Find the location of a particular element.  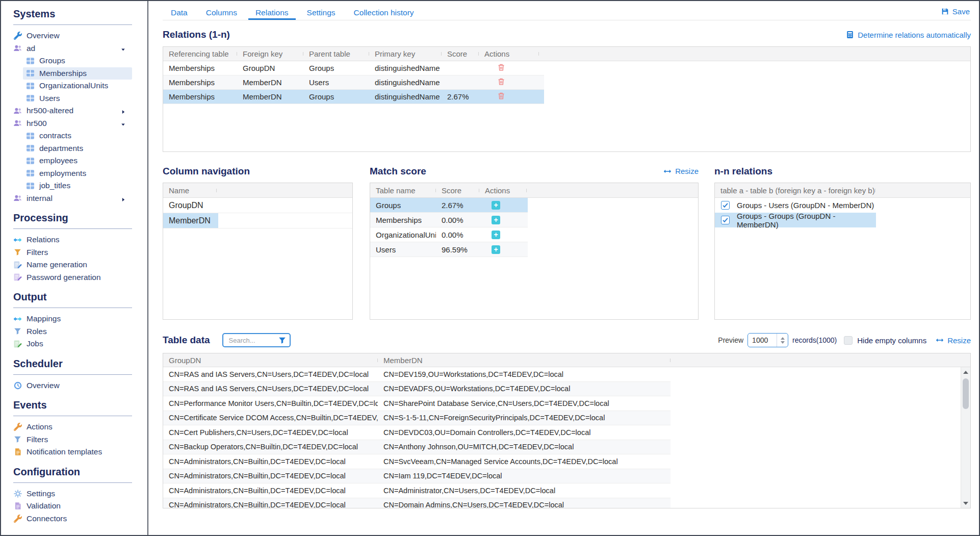

relation-row: MembershipsMemberDNGroupsdistinguishedNa… is located at coordinates (354, 97).